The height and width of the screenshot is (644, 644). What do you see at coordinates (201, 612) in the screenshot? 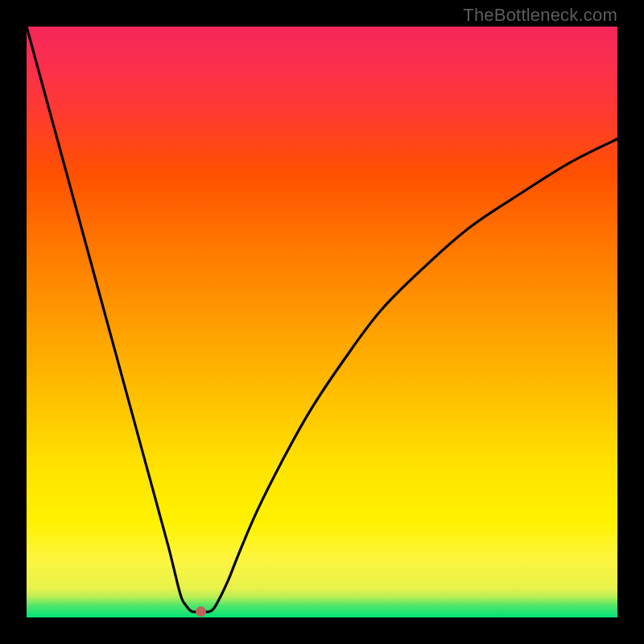
I see `optimal-point-marker` at bounding box center [201, 612].